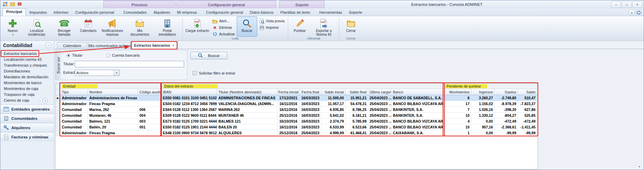 The image size is (644, 170). I want to click on doc-tab-extractos-bancarios: Extractos bancarios×, so click(154, 45).